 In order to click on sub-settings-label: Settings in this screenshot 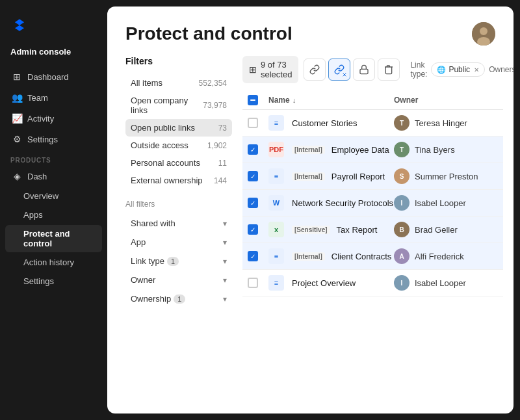, I will do `click(39, 281)`.